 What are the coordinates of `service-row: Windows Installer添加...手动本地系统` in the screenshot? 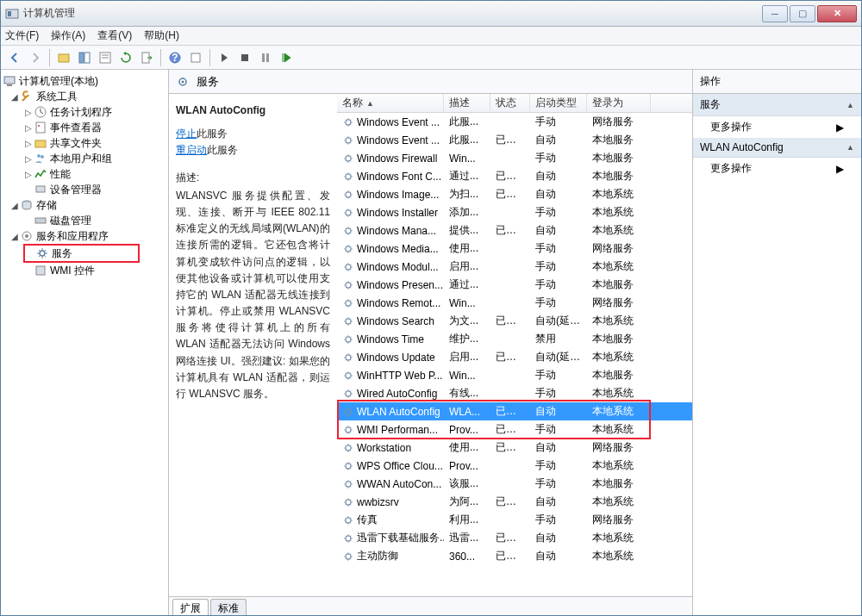 It's located at (515, 212).